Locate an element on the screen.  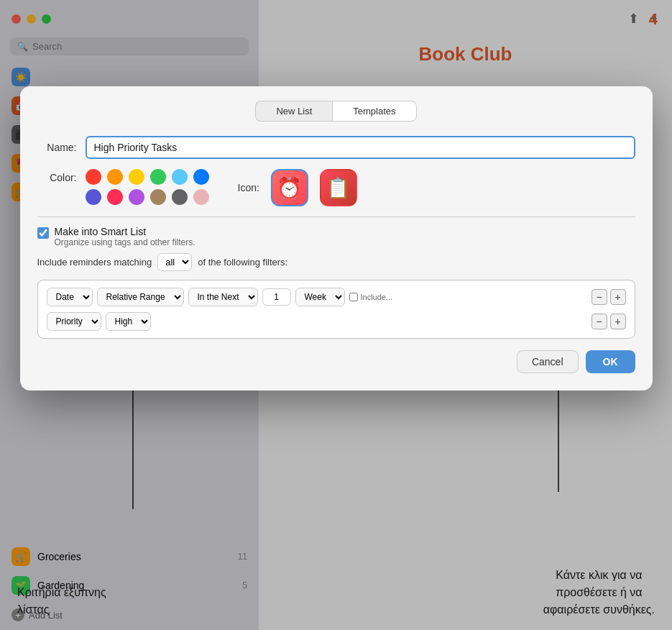
color-light-pink is located at coordinates (201, 197).